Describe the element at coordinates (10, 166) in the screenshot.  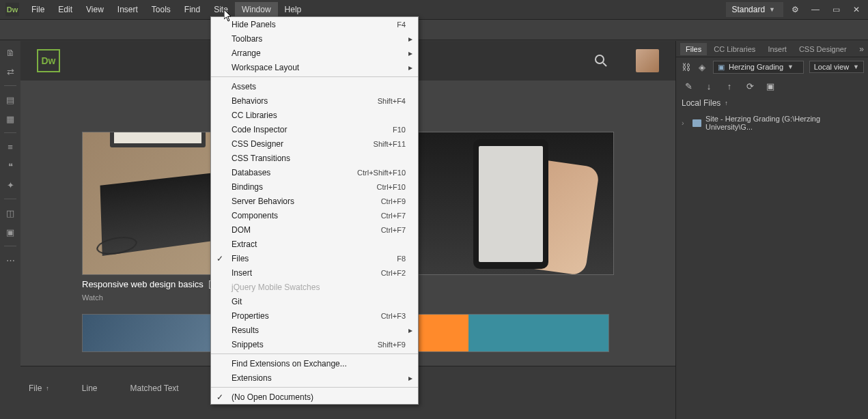
I see `apply-comment-icon: ❝` at that location.